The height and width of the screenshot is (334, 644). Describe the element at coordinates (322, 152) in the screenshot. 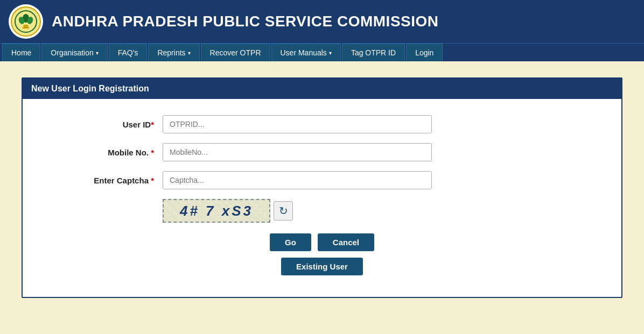

I see `mobile-row: Mobile No. *` at that location.